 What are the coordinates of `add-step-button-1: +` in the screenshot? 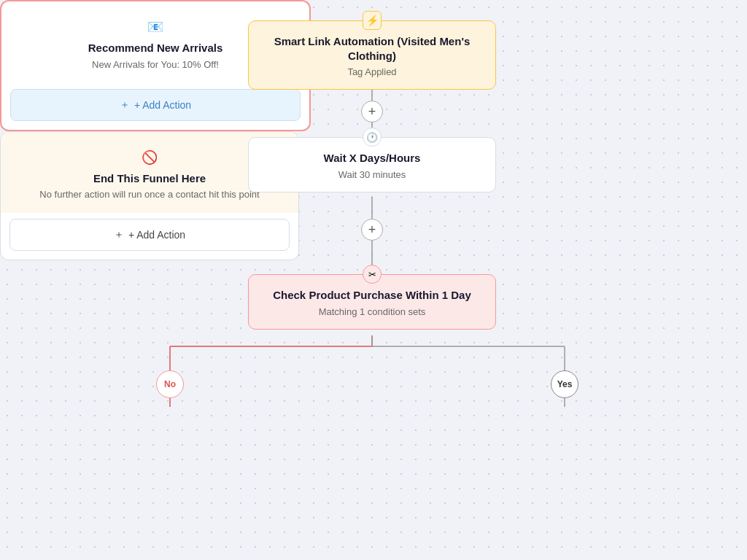 It's located at (372, 112).